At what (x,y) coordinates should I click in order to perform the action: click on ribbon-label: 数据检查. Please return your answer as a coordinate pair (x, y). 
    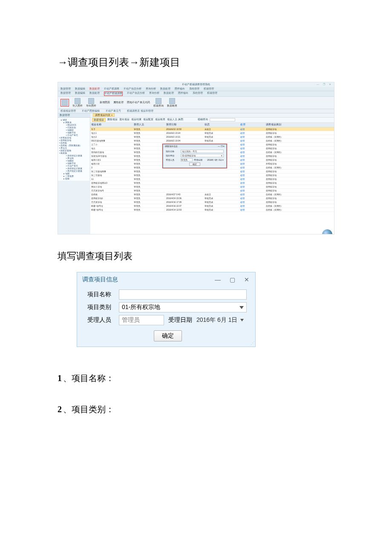
    Looking at the image, I should click on (172, 106).